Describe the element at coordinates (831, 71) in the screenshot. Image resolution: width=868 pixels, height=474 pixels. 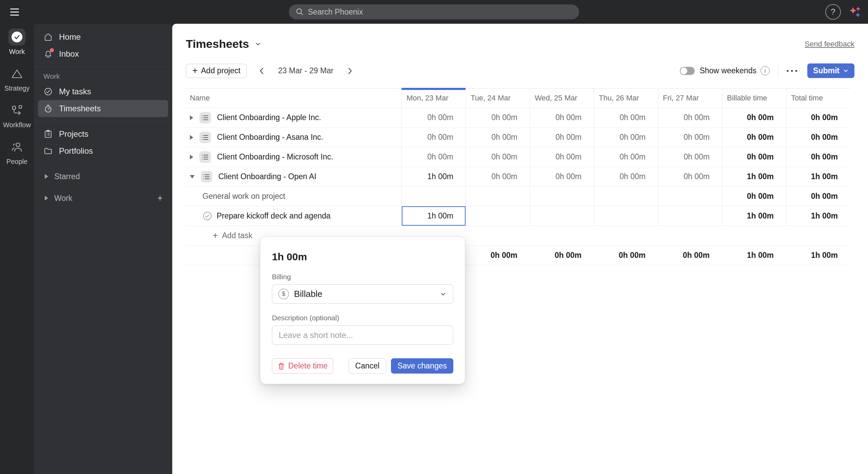
I see `submit-button: Submit` at that location.